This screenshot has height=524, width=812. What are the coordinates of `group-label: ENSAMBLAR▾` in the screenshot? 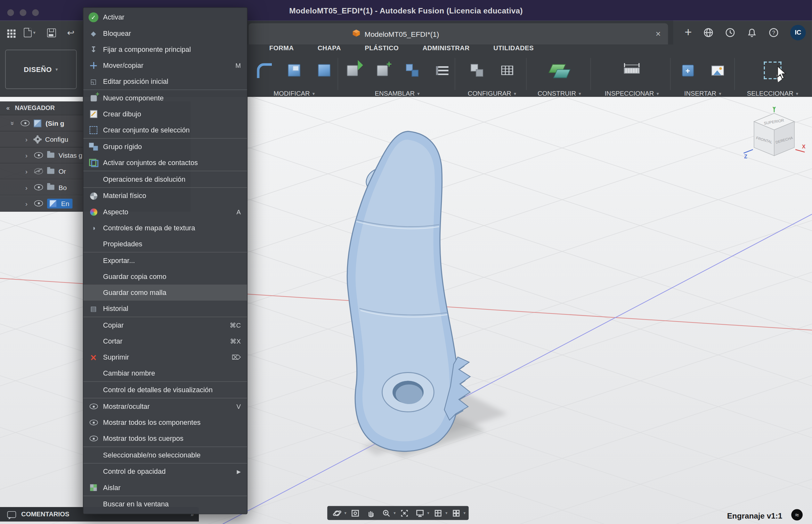 It's located at (397, 94).